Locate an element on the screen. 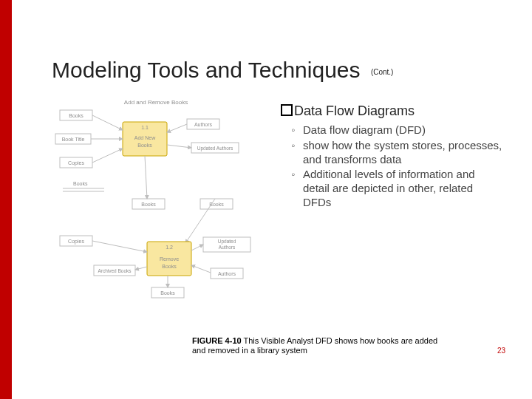 This screenshot has height=399, width=532. page-number: 23 is located at coordinates (501, 350).